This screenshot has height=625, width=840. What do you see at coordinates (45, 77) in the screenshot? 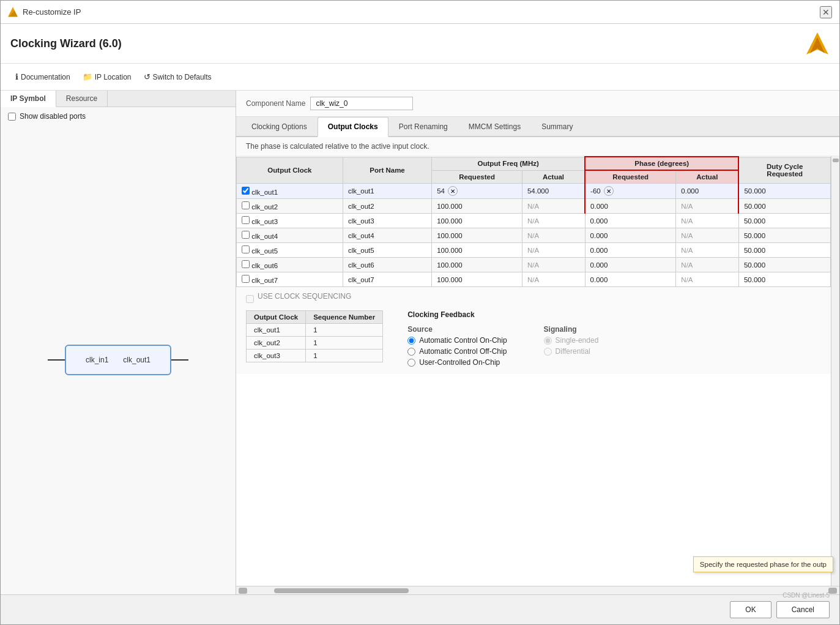
I see `documentation-label: Documentation` at bounding box center [45, 77].